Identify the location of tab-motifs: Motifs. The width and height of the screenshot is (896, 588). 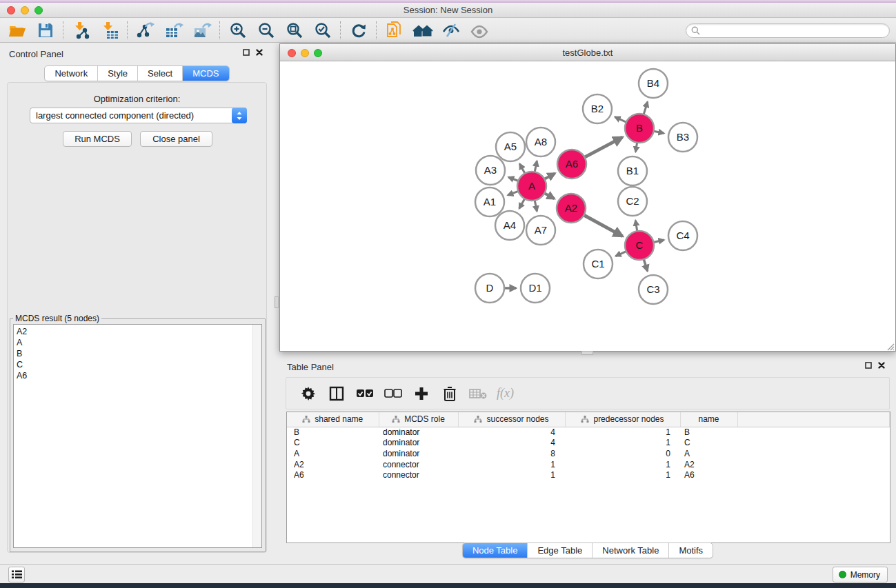
(690, 550).